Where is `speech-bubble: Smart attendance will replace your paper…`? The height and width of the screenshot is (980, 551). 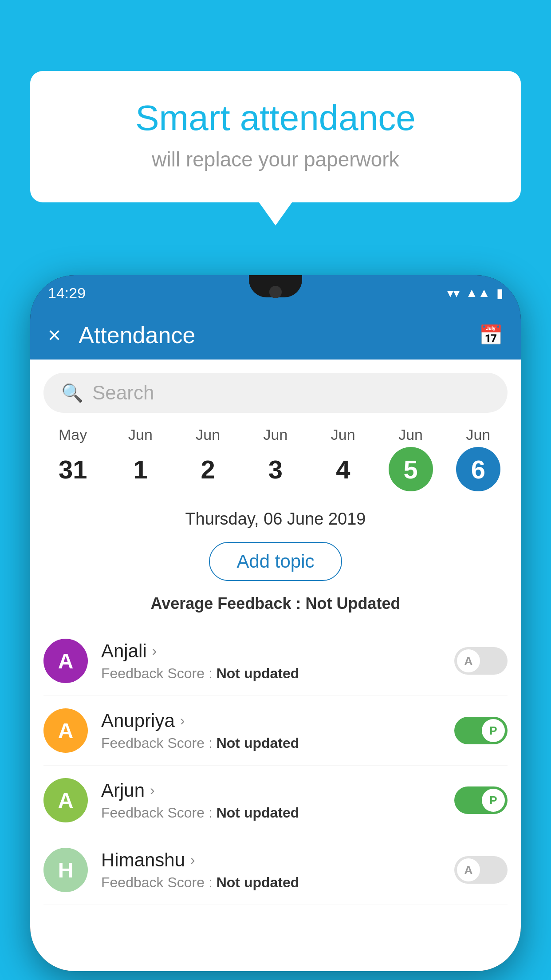
speech-bubble: Smart attendance will replace your paper… is located at coordinates (276, 137).